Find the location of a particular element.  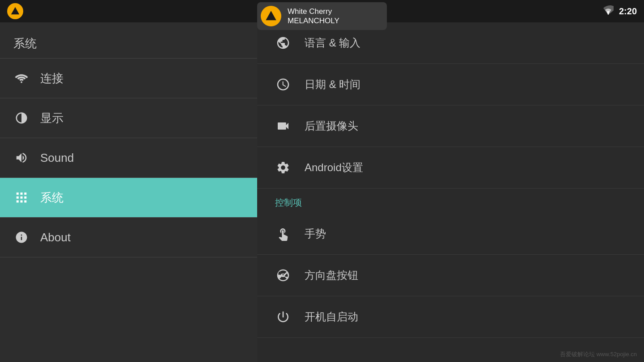

sidebar-item-display: 显示 is located at coordinates (129, 118).